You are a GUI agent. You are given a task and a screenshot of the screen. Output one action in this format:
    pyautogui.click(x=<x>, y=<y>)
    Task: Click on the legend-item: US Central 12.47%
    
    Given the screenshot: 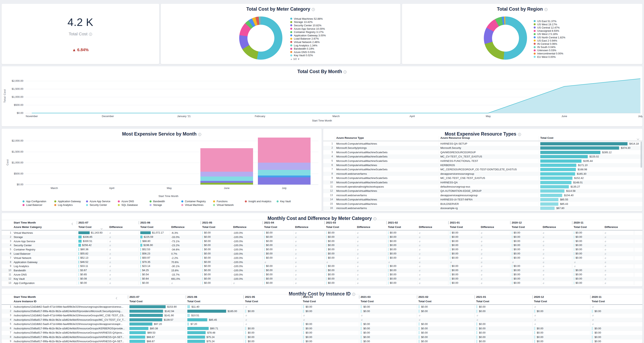 What is the action you would take?
    pyautogui.click(x=550, y=27)
    